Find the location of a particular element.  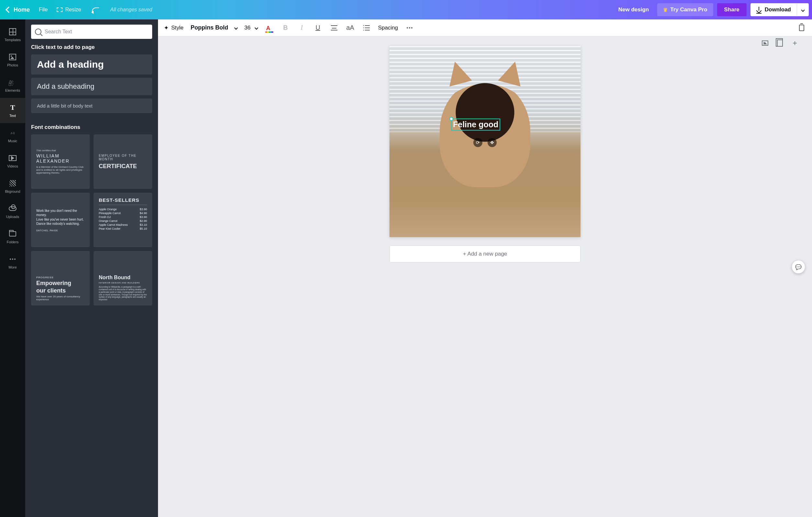

share-button: Share is located at coordinates (732, 10).